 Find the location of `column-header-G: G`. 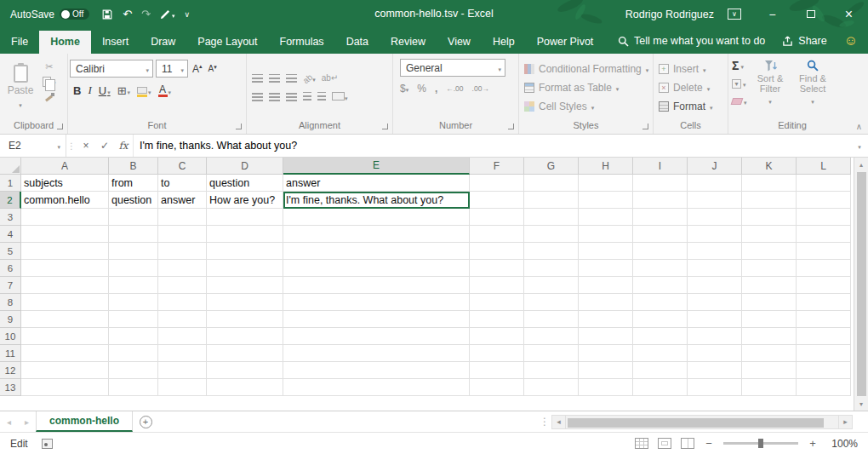

column-header-G: G is located at coordinates (551, 166).